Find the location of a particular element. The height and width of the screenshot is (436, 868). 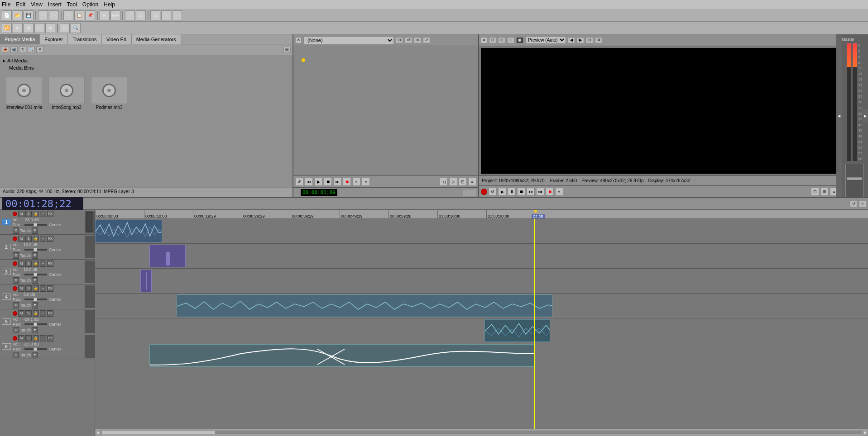

track-fx-btn-1: FX is located at coordinates (50, 214).